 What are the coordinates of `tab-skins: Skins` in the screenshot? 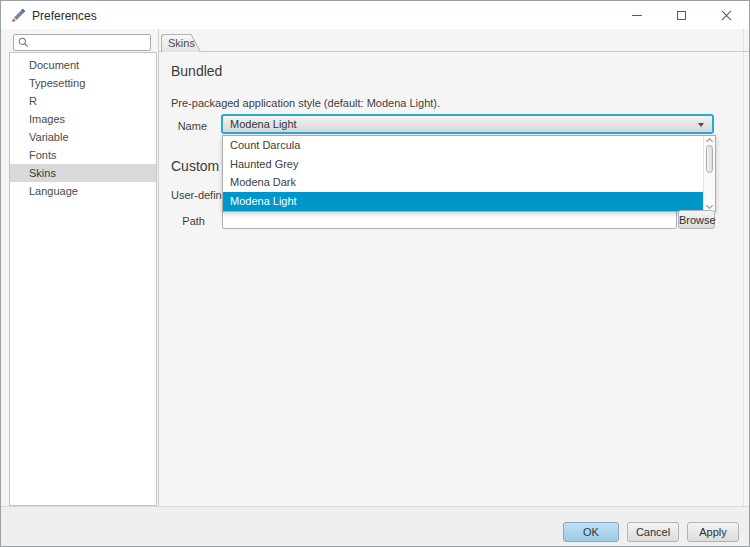 It's located at (181, 43).